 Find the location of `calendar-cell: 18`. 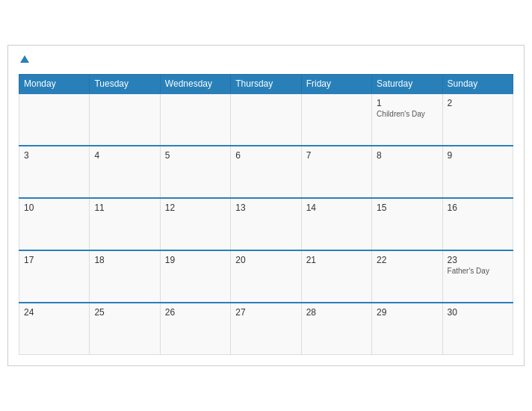

calendar-cell: 18 is located at coordinates (125, 276).